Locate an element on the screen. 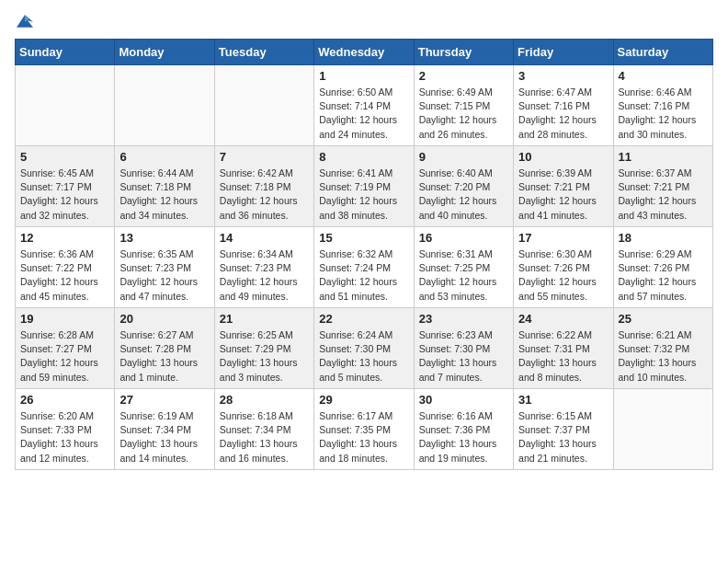 Image resolution: width=728 pixels, height=563 pixels. calendar-cell: 4Sunrise: 6:46 AM Sunset: 7:16 PM Daylig… is located at coordinates (663, 106).